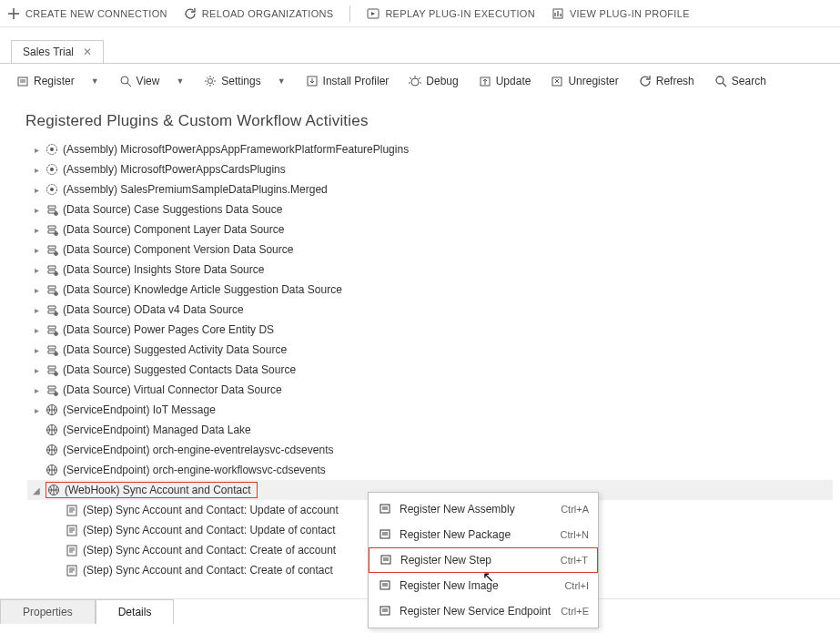 The height and width of the screenshot is (633, 840). Describe the element at coordinates (430, 290) in the screenshot. I see `tree-row: ▸(Data Source) Knowledge Article Suggest…` at that location.